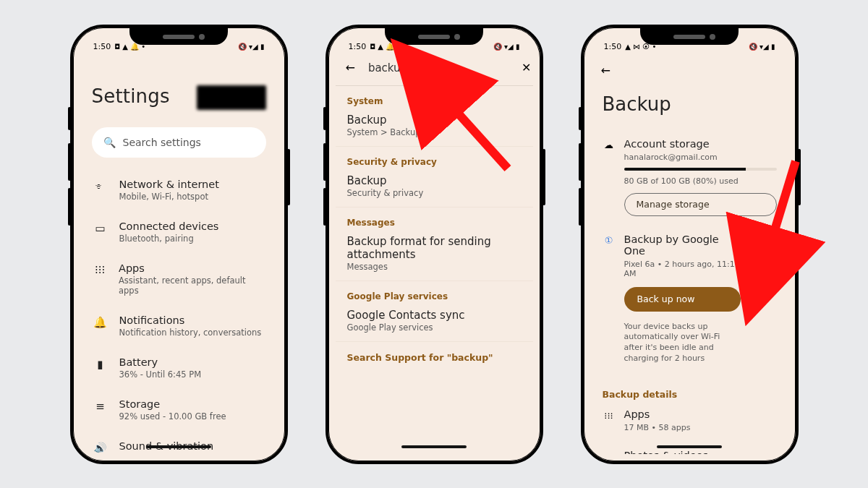  I want to click on settings-item-sub: 36% - Until 6:45 PM, so click(161, 374).